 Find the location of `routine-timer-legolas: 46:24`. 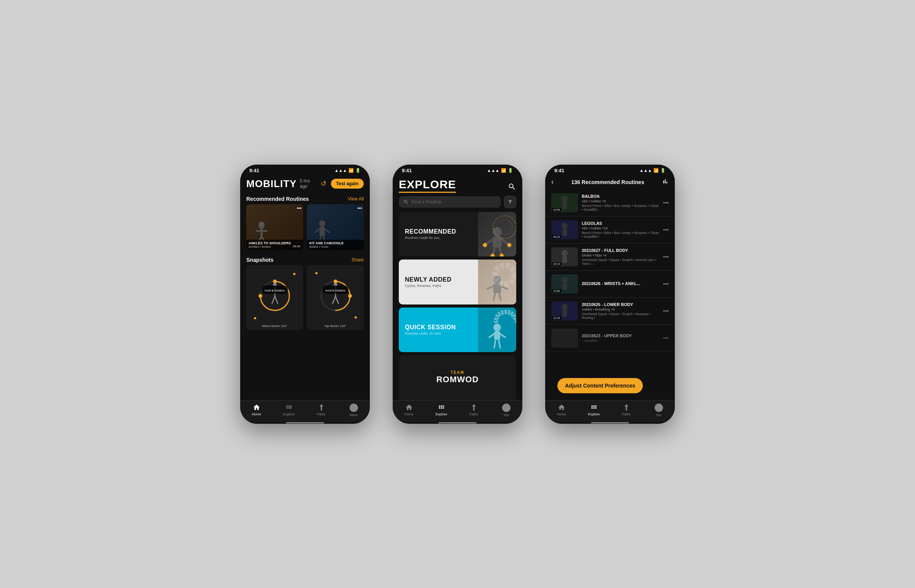

routine-timer-legolas: 46:24 is located at coordinates (557, 237).